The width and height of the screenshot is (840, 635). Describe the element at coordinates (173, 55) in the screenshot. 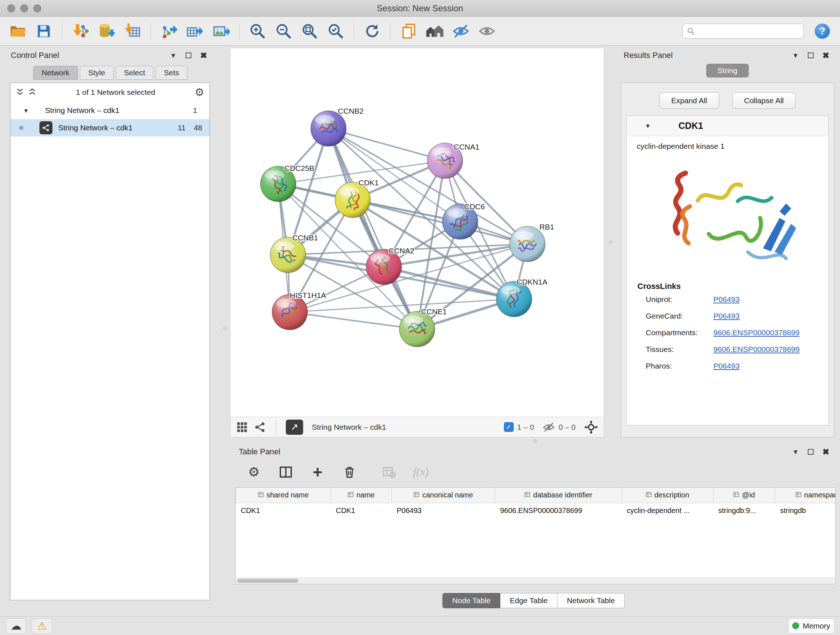

I see `control-panel-menu-button: ▾` at that location.